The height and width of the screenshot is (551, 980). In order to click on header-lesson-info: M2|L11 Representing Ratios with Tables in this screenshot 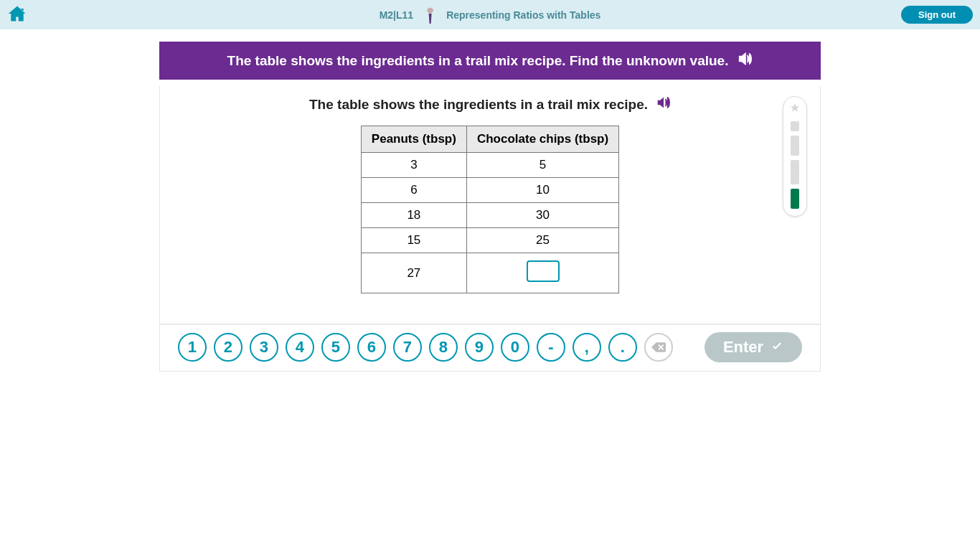, I will do `click(491, 15)`.